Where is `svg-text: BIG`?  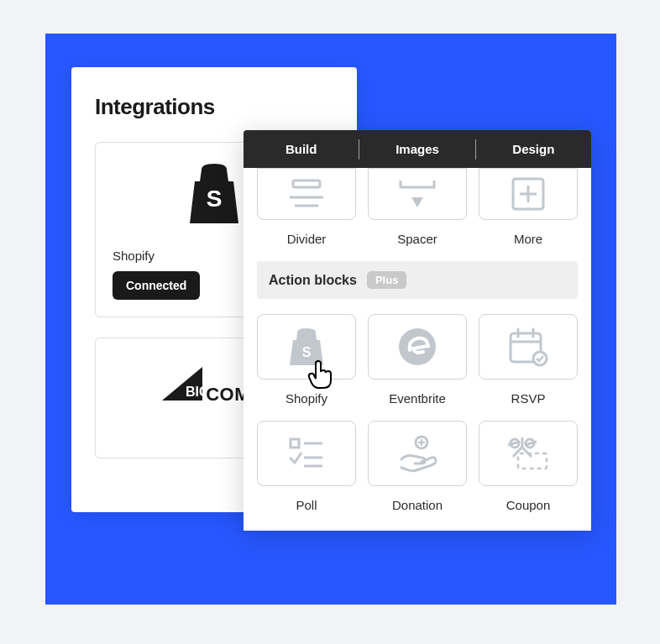
svg-text: BIG is located at coordinates (194, 391).